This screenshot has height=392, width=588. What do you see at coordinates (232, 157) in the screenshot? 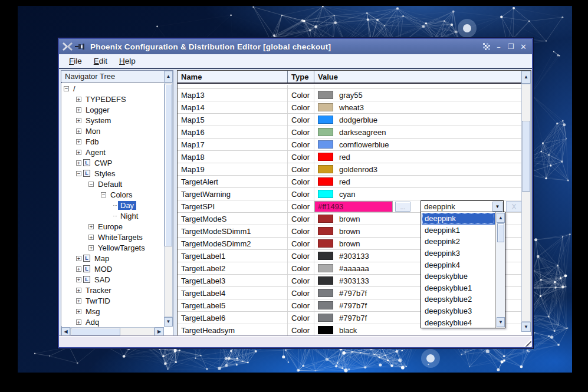
I see `table-cell: Map18` at bounding box center [232, 157].